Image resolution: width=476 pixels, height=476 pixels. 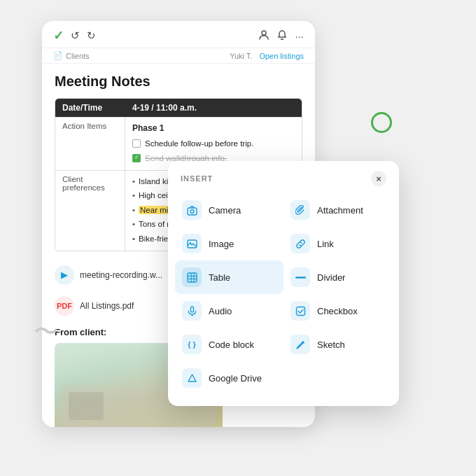 I want to click on breadcrumb-left: 📄 Clients, so click(x=71, y=56).